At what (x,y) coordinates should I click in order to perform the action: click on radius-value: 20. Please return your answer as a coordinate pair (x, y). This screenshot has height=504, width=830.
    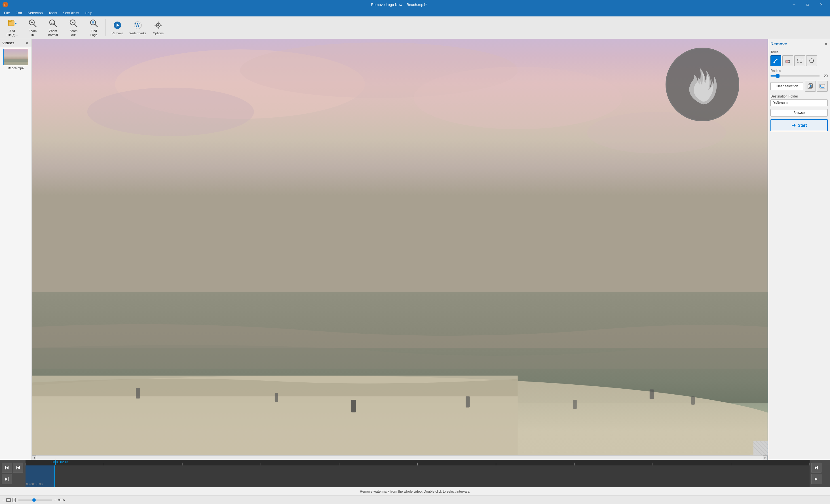
    Looking at the image, I should click on (825, 76).